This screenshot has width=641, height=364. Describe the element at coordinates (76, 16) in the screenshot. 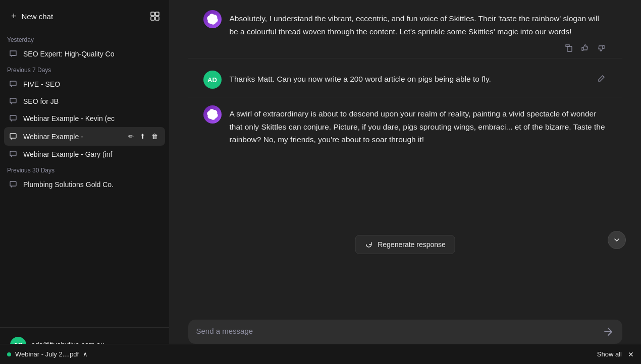

I see `new-chat-button: + New chat` at that location.